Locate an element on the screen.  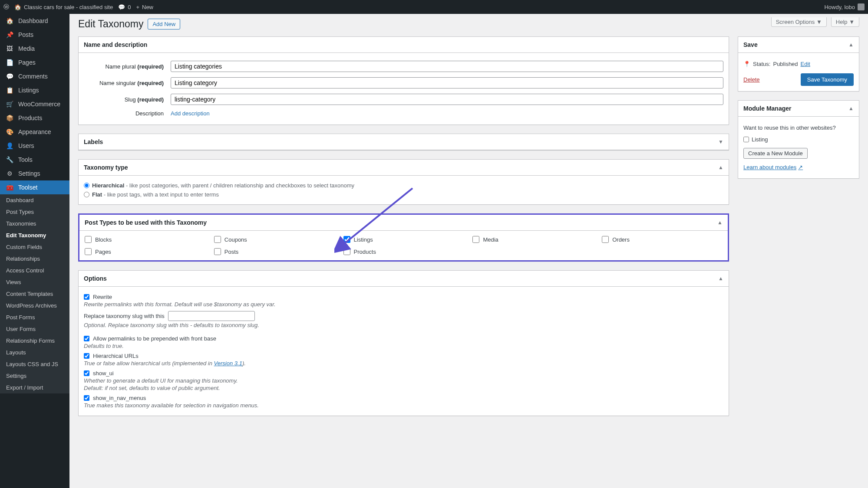
settings-icon: ⚙ is located at coordinates (10, 174).